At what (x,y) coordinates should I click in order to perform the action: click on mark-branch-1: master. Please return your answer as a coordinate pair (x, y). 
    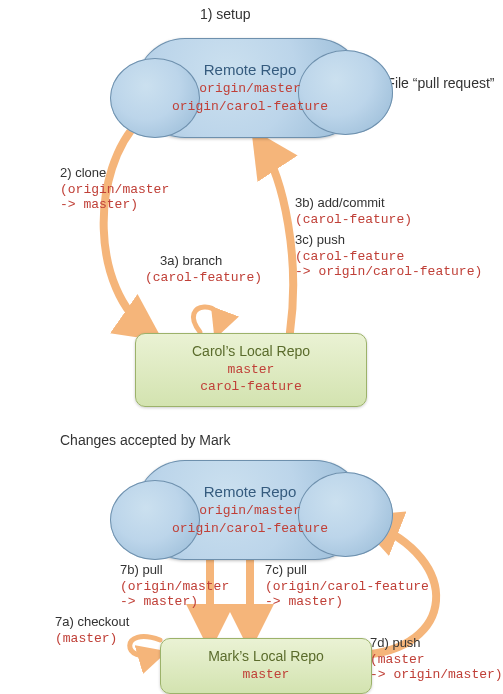
    Looking at the image, I should click on (266, 675).